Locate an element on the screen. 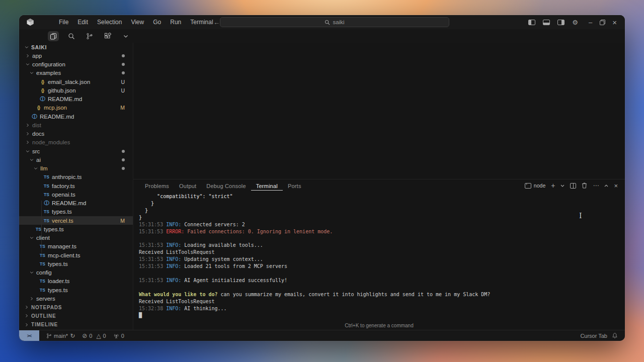  panel-tab-output: Output is located at coordinates (188, 186).